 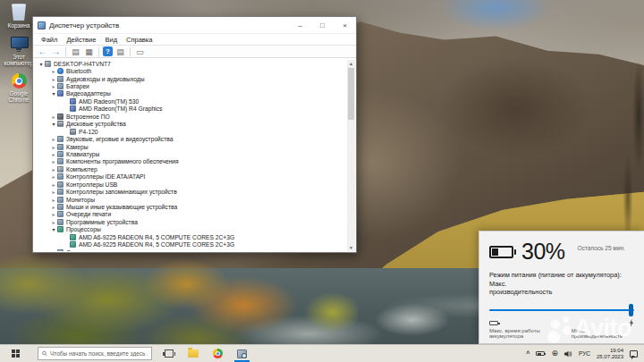 What do you see at coordinates (111, 39) in the screenshot?
I see `menu-item-вид: Вид` at bounding box center [111, 39].